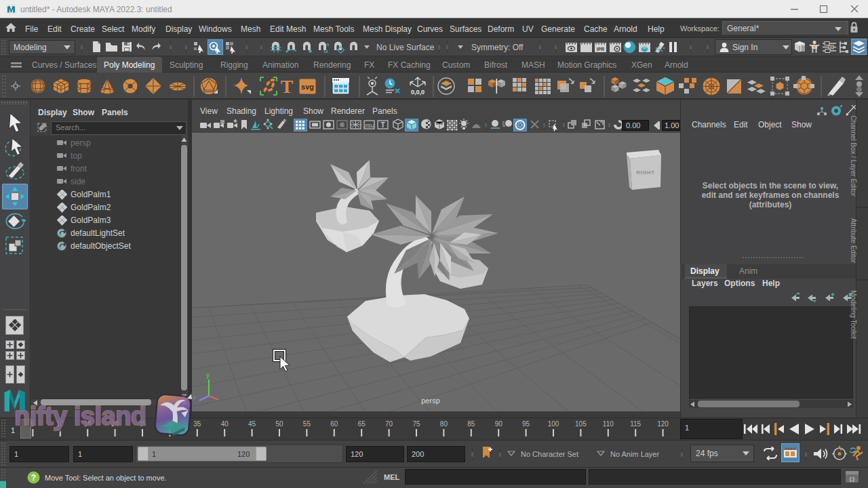  Describe the element at coordinates (601, 49) in the screenshot. I see `svg-text: IPR` at that location.